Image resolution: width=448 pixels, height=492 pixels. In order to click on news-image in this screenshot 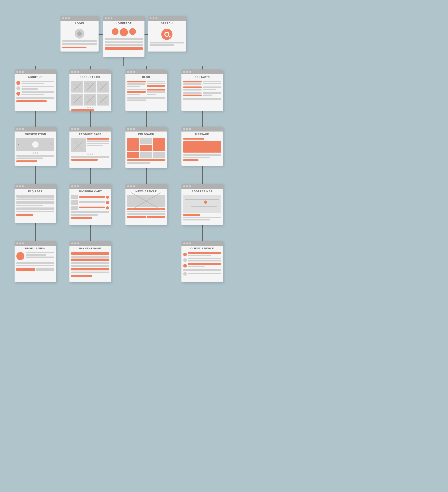, I will do `click(146, 201)`.